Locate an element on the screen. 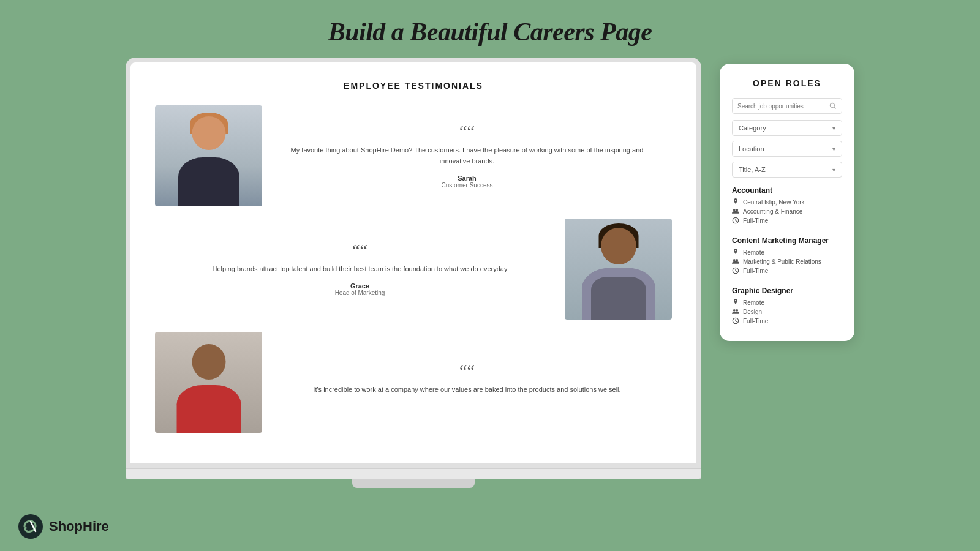  job-location-text-content-marketing: Remote is located at coordinates (753, 252).